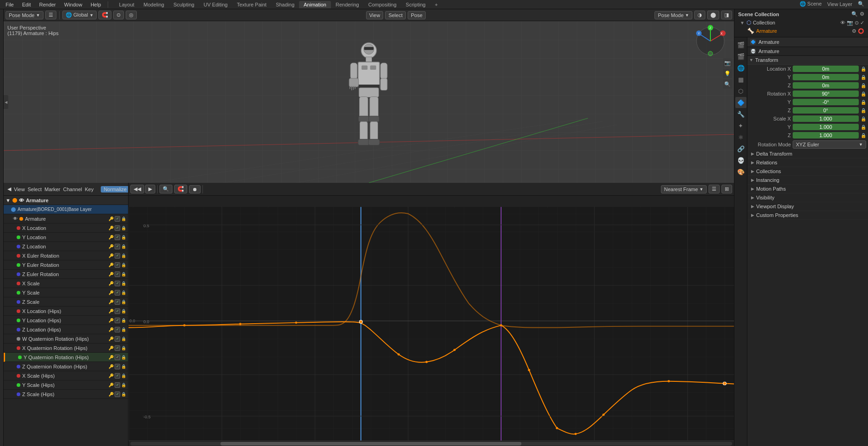 This screenshot has width=868, height=446. I want to click on global-dropdown: 🌐 Global ▼, so click(79, 15).